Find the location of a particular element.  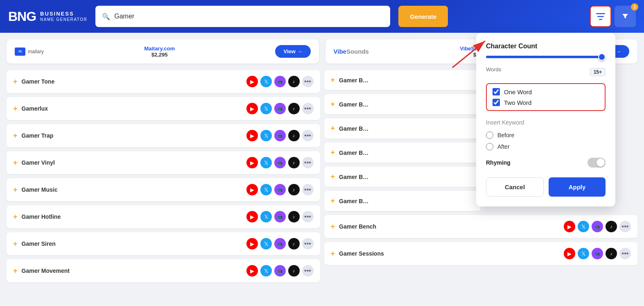

one-word-checkbox-item: One Word is located at coordinates (546, 92).